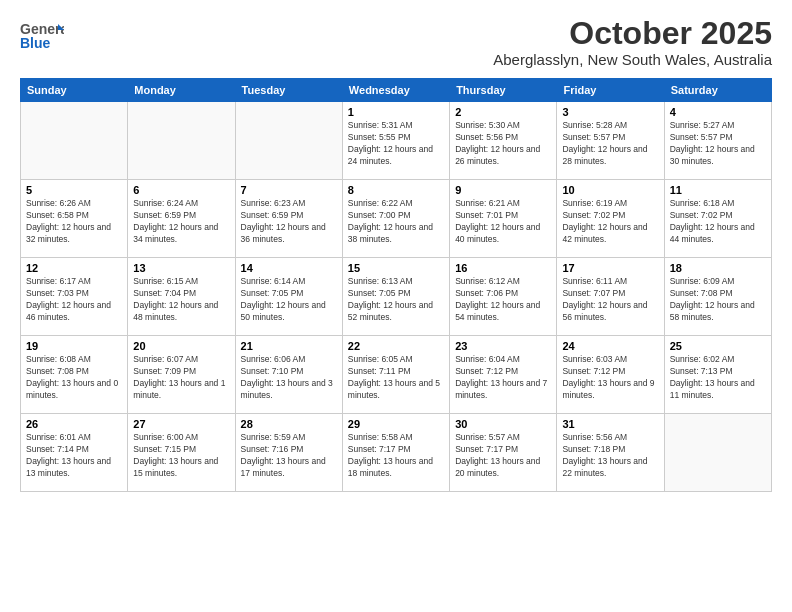  Describe the element at coordinates (718, 141) in the screenshot. I see `calendar-cell: 4Sunrise: 5:27 AM Sunset: 5:57 PM Daylig…` at that location.